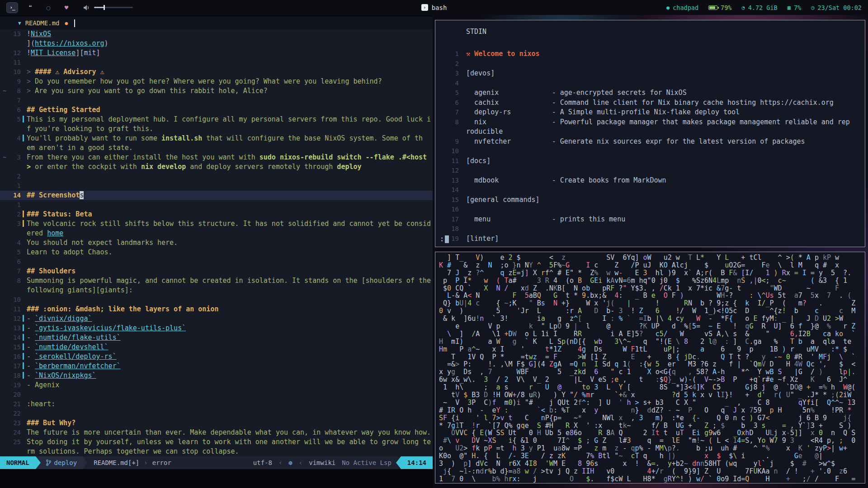 The height and width of the screenshot is (488, 868). Describe the element at coordinates (650, 311) in the screenshot. I see `noise-row: 0 v ) 5 'Jr L :r A D b- 3 ! Z 6 !/ W 1_)…` at that location.